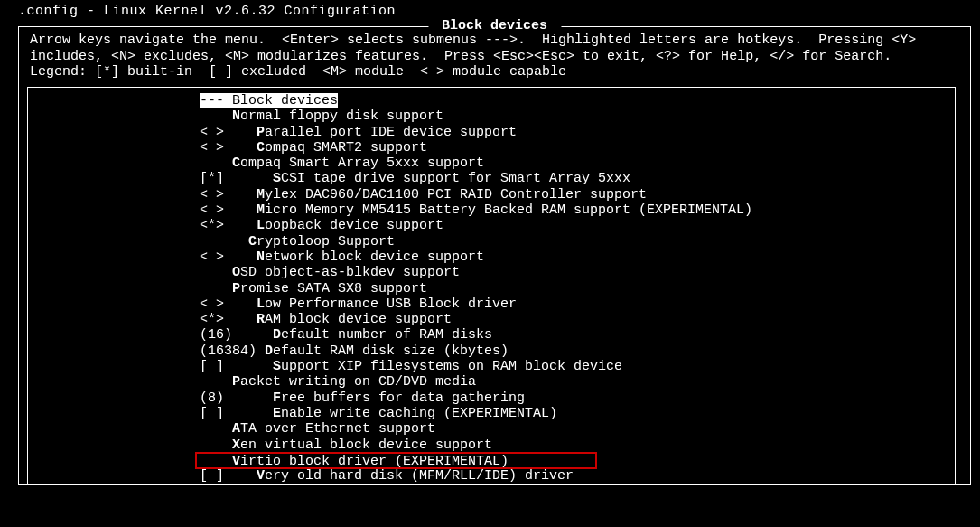  I want to click on menu-item: Packet writing on CD/DVD media, so click(491, 381).